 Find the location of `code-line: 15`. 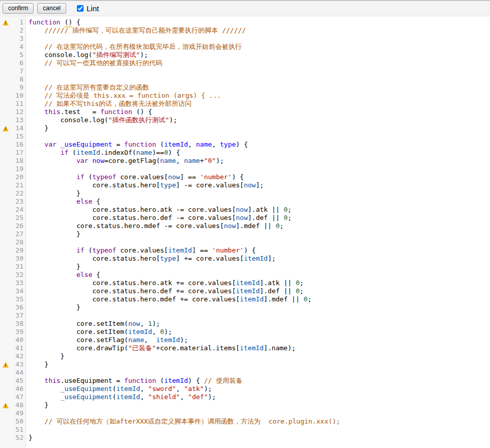

code-line: 15 is located at coordinates (245, 136).